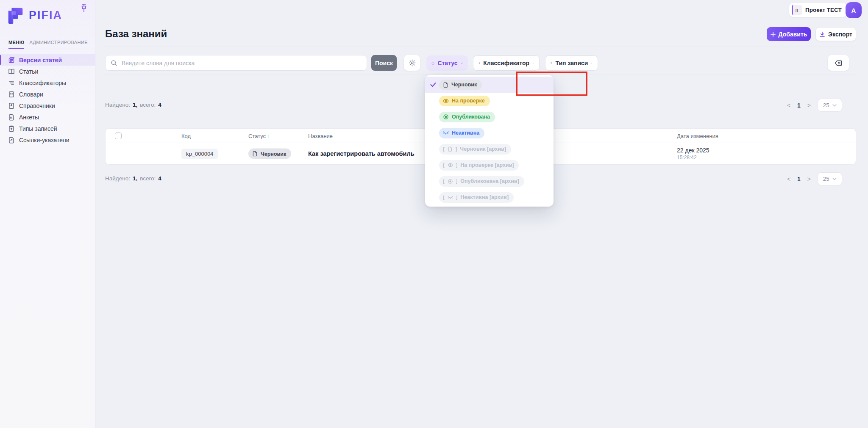  Describe the element at coordinates (58, 44) in the screenshot. I see `tab-administration: АДМИНИСТРИРОВАНИЕ` at that location.